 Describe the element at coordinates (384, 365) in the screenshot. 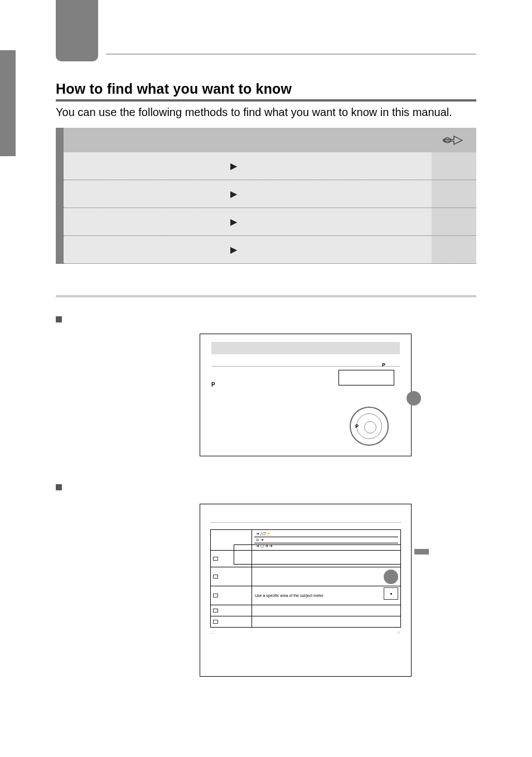

I see `mode-dial-mark: P` at that location.